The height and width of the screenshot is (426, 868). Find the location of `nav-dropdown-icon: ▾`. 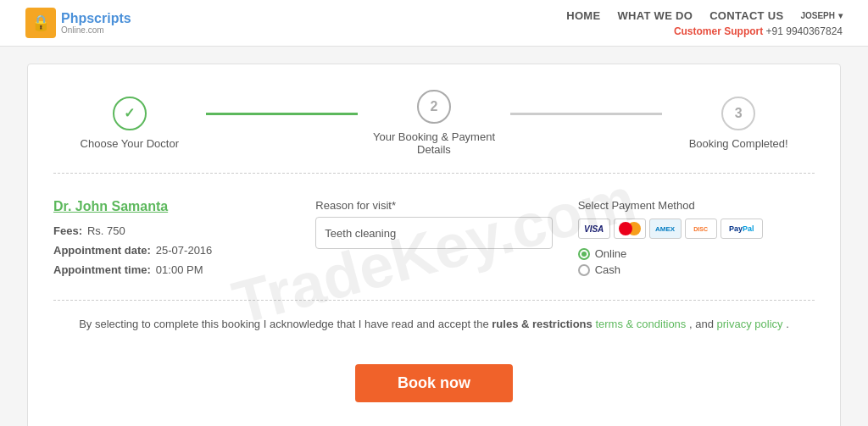

nav-dropdown-icon: ▾ is located at coordinates (841, 15).